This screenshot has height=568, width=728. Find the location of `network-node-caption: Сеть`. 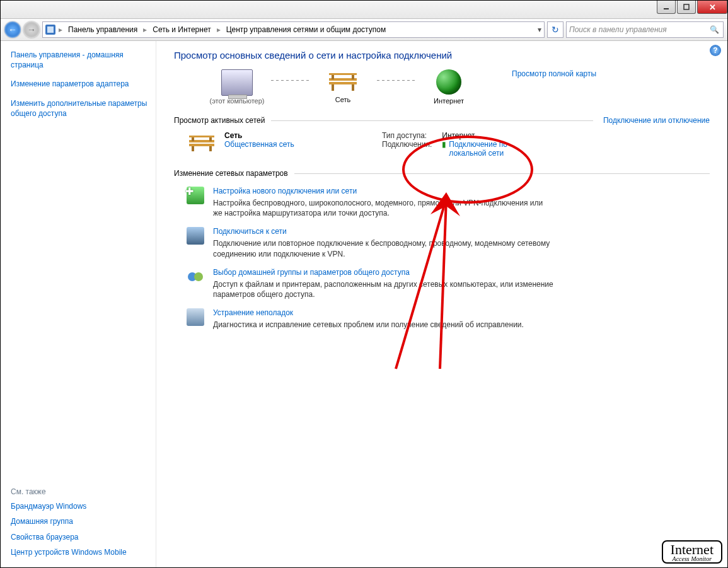

network-node-caption: Сеть is located at coordinates (343, 100).